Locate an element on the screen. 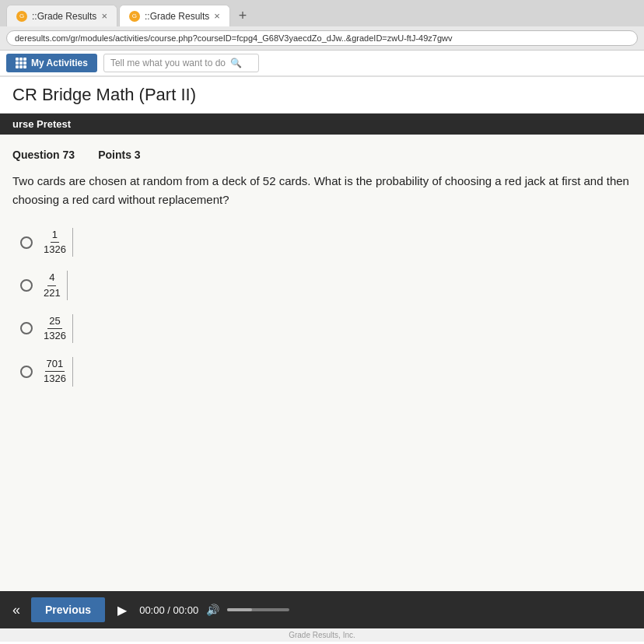  choice-b: 4 221 is located at coordinates (326, 285).